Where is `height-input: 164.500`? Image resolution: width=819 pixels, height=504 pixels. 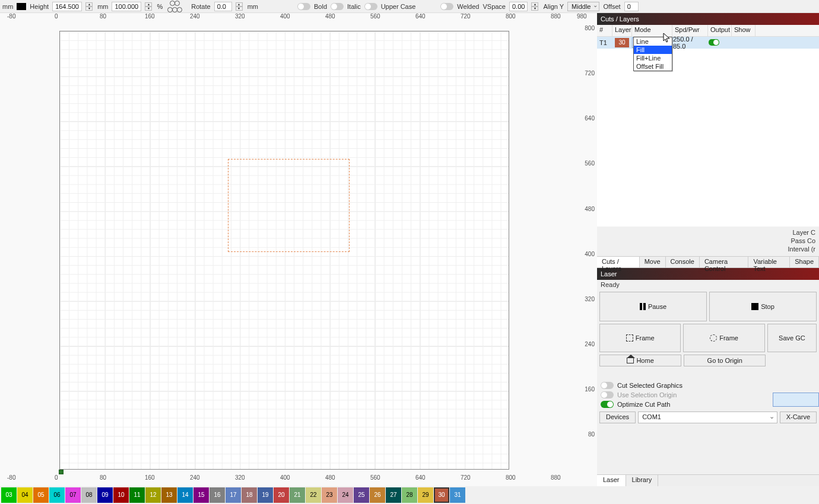
height-input: 164.500 is located at coordinates (67, 7).